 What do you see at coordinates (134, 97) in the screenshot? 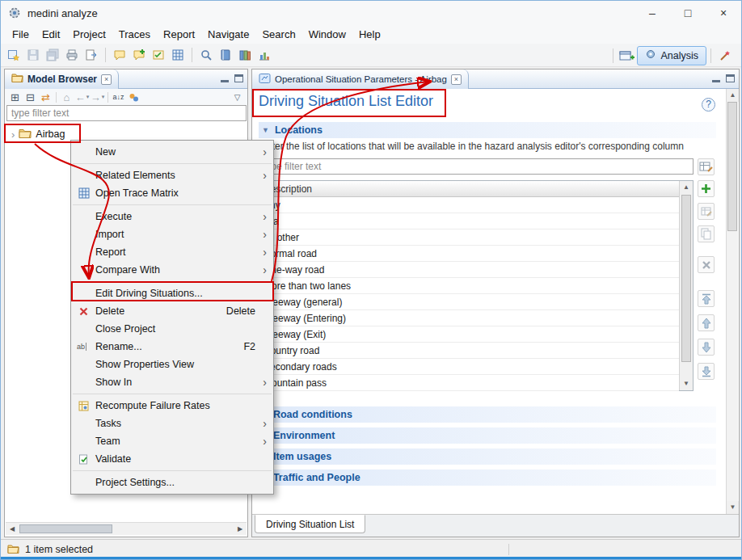
I see `view-filter-icon` at bounding box center [134, 97].